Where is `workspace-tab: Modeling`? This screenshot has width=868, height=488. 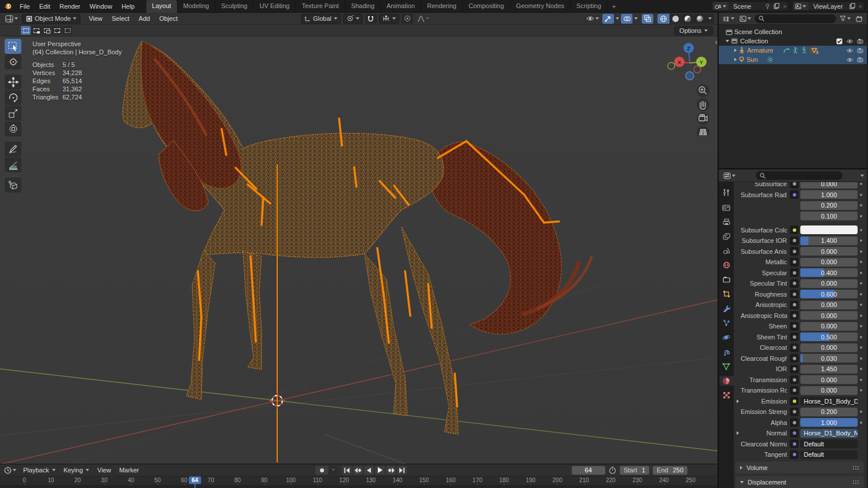
workspace-tab: Modeling is located at coordinates (197, 6).